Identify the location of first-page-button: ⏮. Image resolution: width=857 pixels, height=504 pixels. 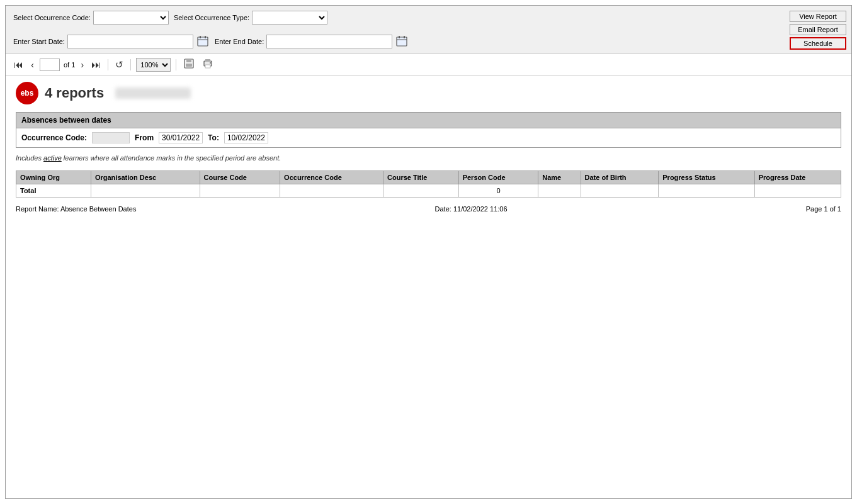
(19, 64).